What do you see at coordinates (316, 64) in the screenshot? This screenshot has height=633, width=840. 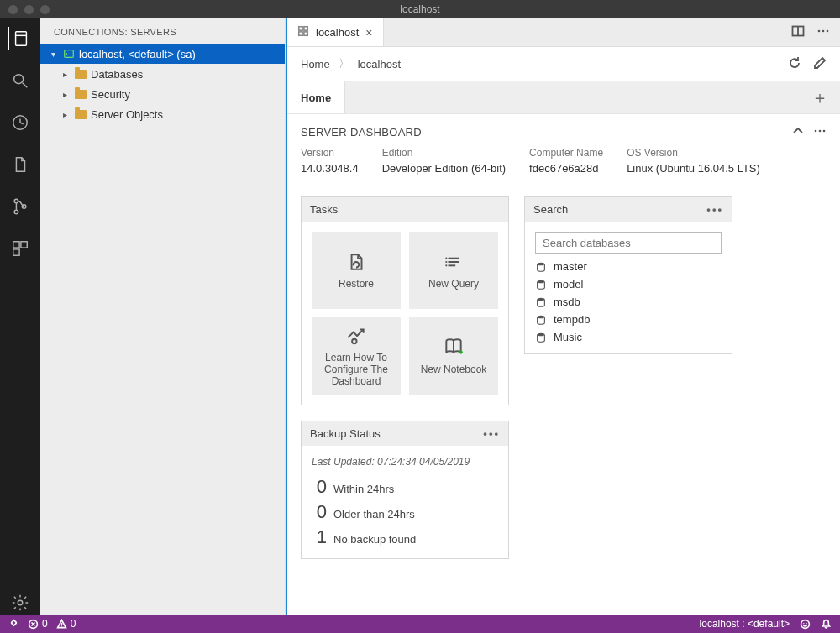 I see `breadcrumb-home: Home` at bounding box center [316, 64].